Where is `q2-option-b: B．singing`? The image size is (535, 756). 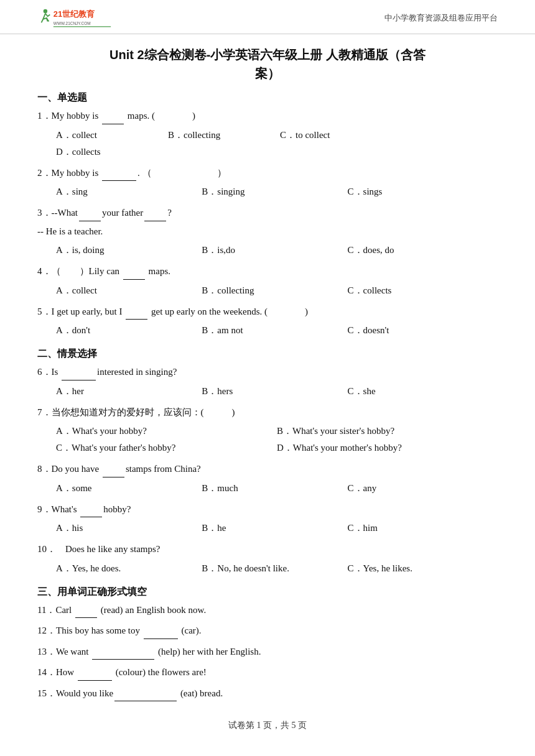 q2-option-b: B．singing is located at coordinates (274, 191).